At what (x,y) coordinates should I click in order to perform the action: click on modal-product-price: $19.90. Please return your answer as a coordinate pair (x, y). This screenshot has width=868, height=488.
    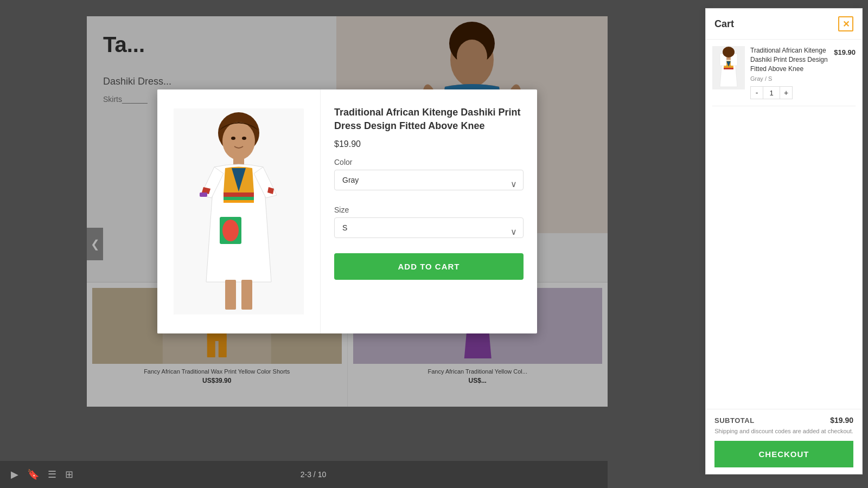
    Looking at the image, I should click on (429, 144).